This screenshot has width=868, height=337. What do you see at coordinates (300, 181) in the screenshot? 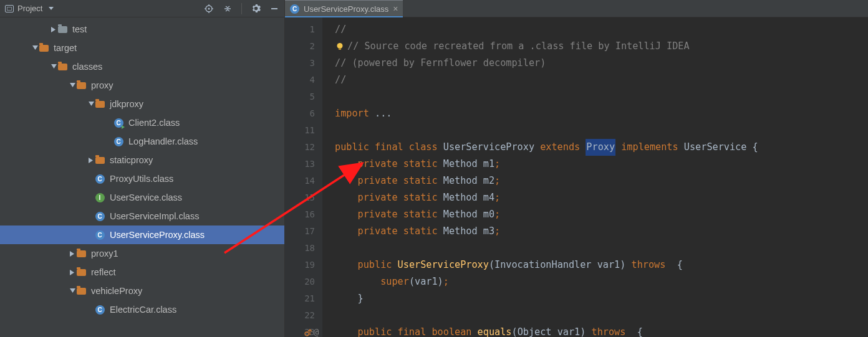
I see `line-number: 14` at bounding box center [300, 181].